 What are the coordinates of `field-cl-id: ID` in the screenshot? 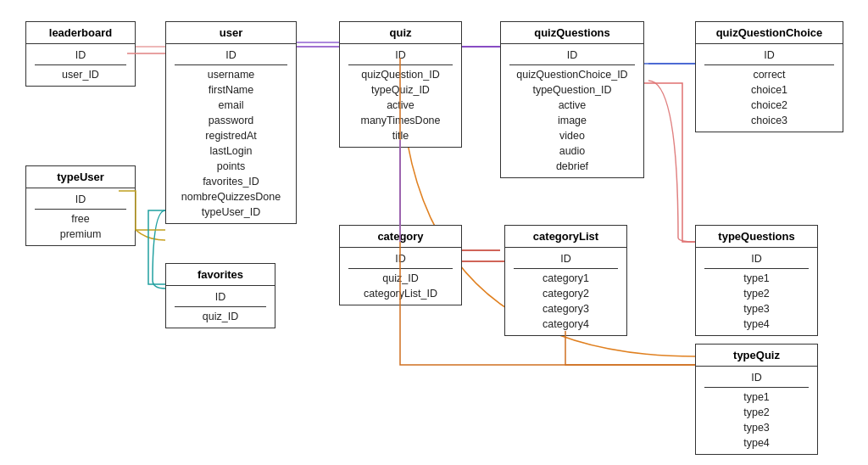 It's located at (566, 259).